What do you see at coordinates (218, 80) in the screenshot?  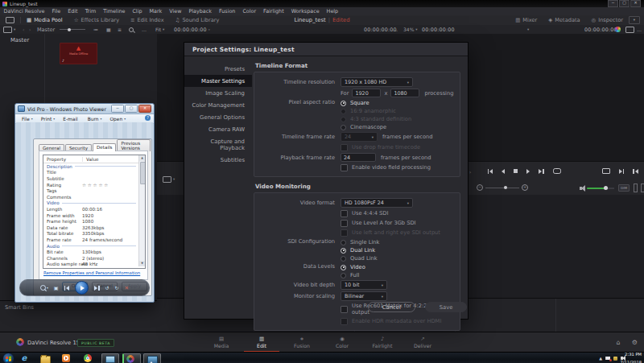 I see `settings-sidebar-item: Master Settings` at bounding box center [218, 80].